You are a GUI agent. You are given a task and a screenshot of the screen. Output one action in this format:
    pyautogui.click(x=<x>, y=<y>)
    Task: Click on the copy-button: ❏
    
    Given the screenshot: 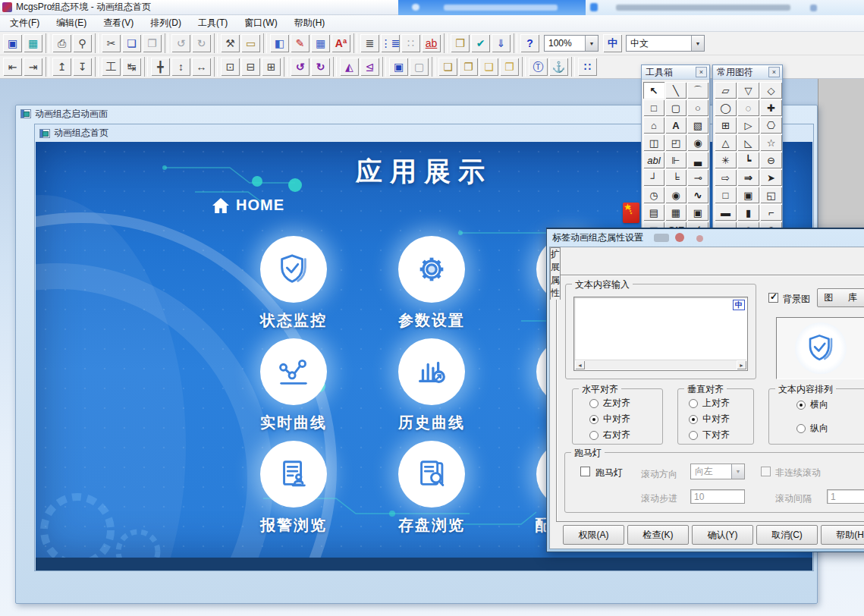 What is the action you would take?
    pyautogui.click(x=132, y=43)
    